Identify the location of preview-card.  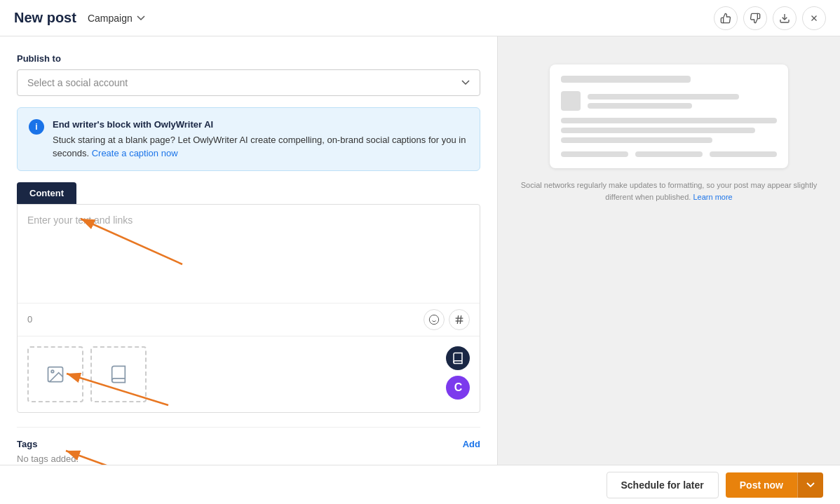
(669, 116).